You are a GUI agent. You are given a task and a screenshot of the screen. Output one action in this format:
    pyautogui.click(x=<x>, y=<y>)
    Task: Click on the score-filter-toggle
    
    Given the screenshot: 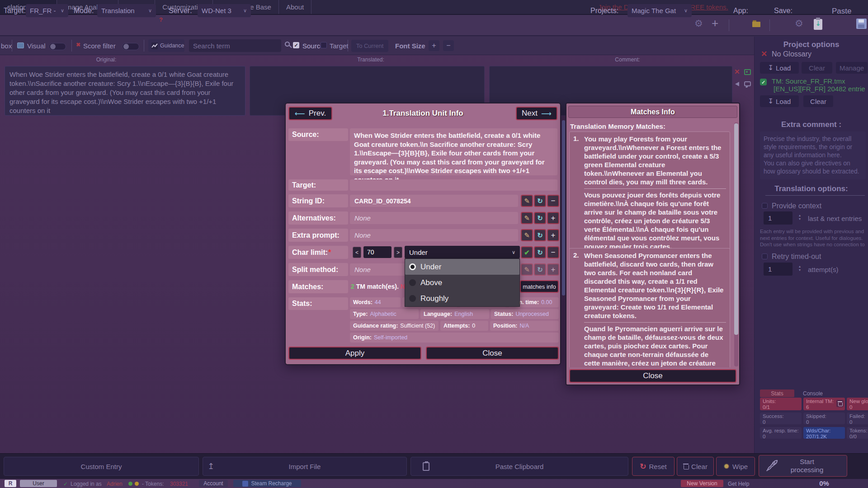 What is the action you would take?
    pyautogui.click(x=131, y=47)
    